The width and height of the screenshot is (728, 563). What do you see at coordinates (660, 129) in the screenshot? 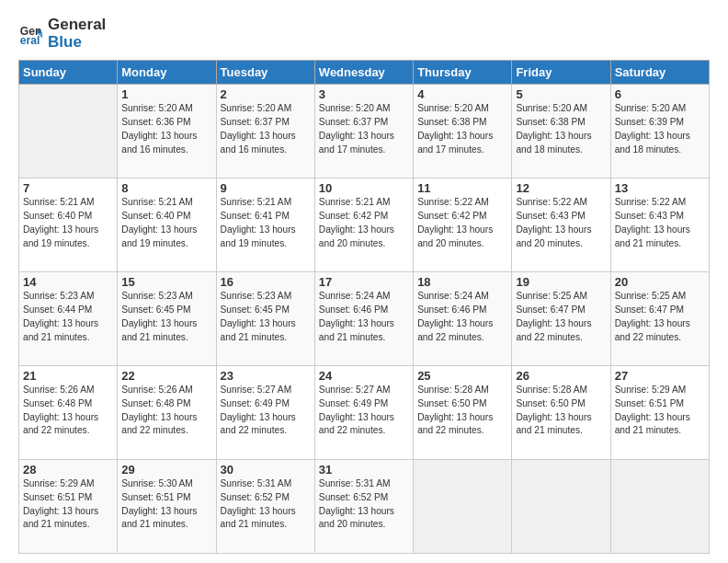
I see `day-info: Sunrise: 5:20 AMSunset: 6:39 PMDaylight:…` at bounding box center [660, 129].